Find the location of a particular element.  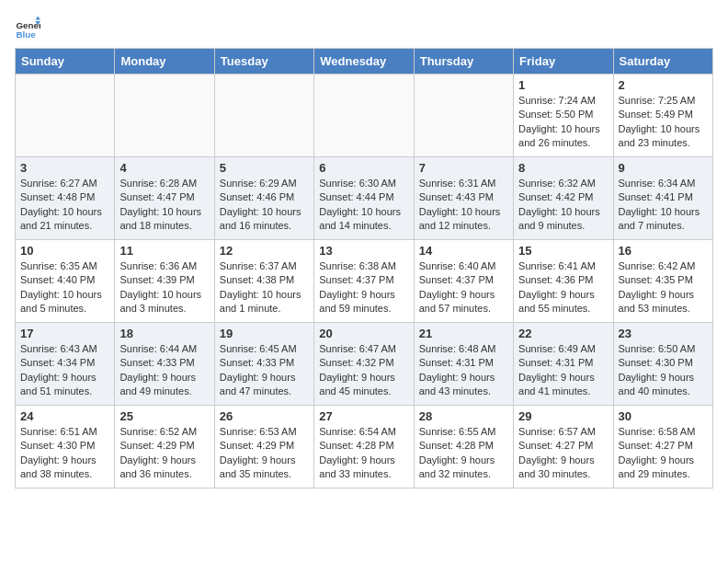

calendar-cell: 29Sunrise: 6:57 AM Sunset: 4:27 PM Dayli… is located at coordinates (563, 447).